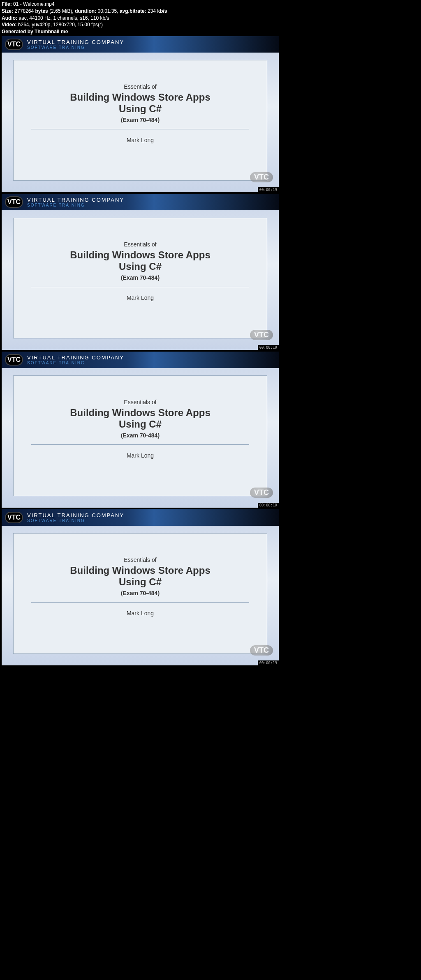 This screenshot has width=421, height=980. I want to click on duration-value: 00:01:35,, so click(108, 11).